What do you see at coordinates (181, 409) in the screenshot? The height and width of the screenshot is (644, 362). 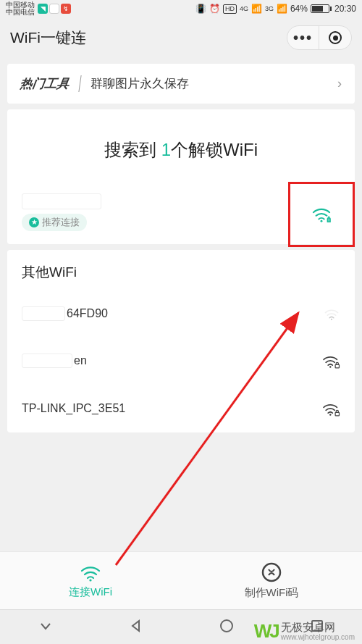 I see `wifi-item-3: TP-LINK_IPC_3E51` at bounding box center [181, 409].